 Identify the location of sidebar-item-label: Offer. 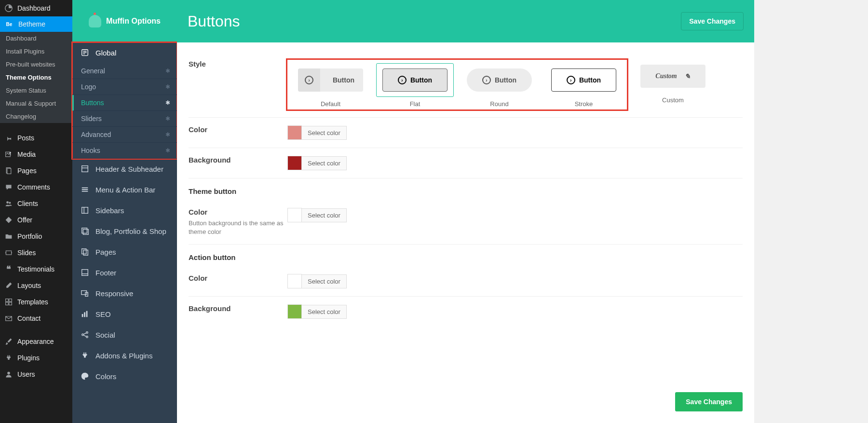
(25, 220).